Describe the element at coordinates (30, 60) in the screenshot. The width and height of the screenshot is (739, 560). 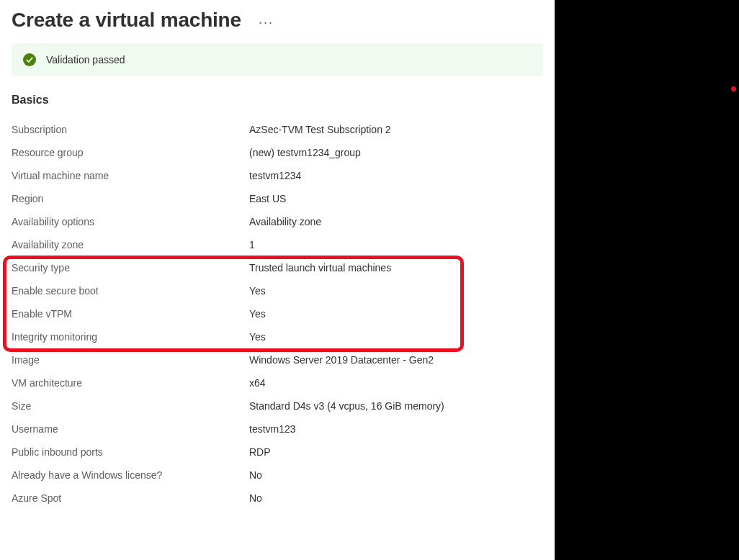
I see `check-circle-icon` at that location.